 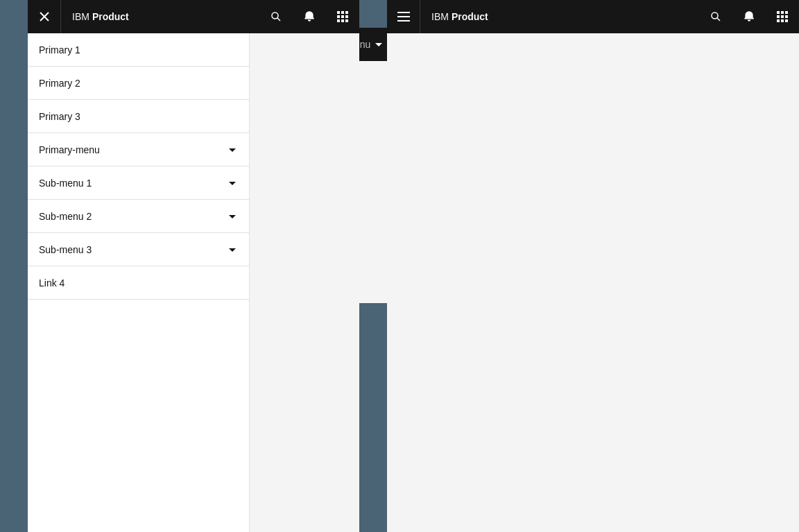 What do you see at coordinates (404, 17) in the screenshot?
I see `hamburger-icon` at bounding box center [404, 17].